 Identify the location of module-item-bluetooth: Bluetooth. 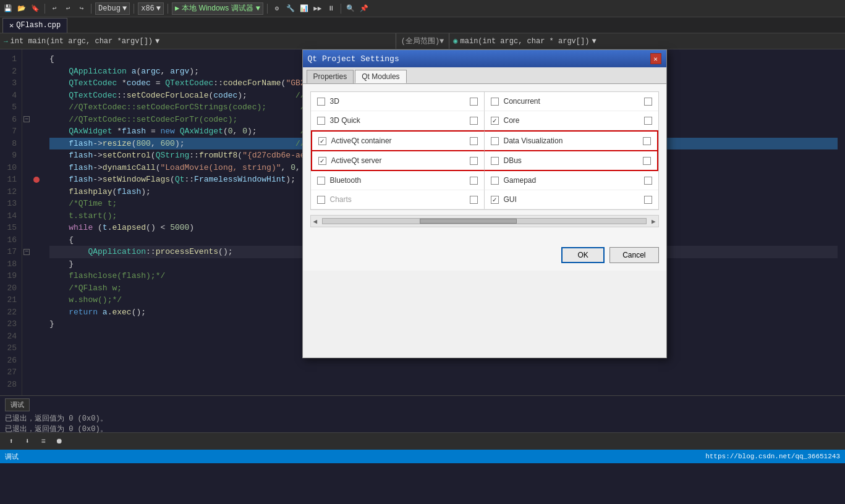
(398, 180).